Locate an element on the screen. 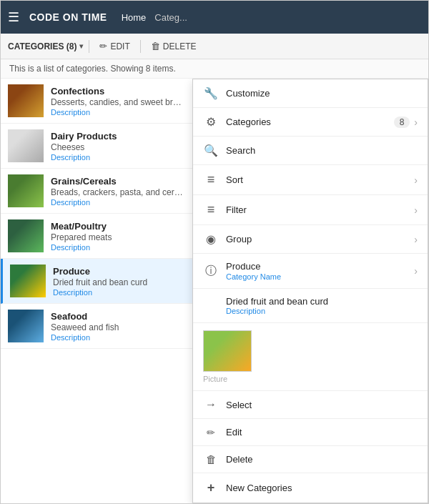 Image resolution: width=429 pixels, height=504 pixels. search-label: Search is located at coordinates (322, 150).